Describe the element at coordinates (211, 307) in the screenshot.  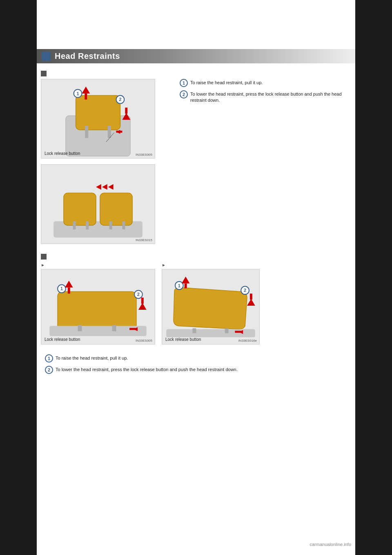
I see `right-diagram-box: 1 2 Lock release button` at that location.